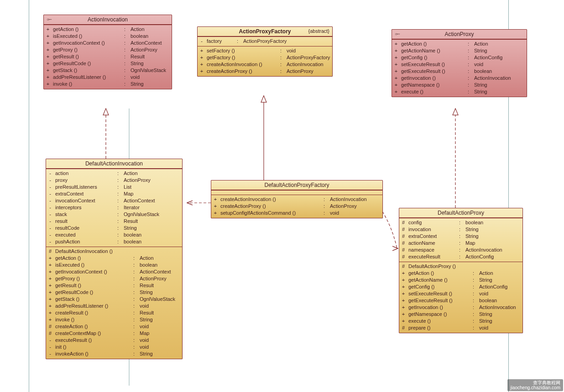  Describe the element at coordinates (114, 187) in the screenshot. I see `member-row: -preResultListeners:List` at that location.